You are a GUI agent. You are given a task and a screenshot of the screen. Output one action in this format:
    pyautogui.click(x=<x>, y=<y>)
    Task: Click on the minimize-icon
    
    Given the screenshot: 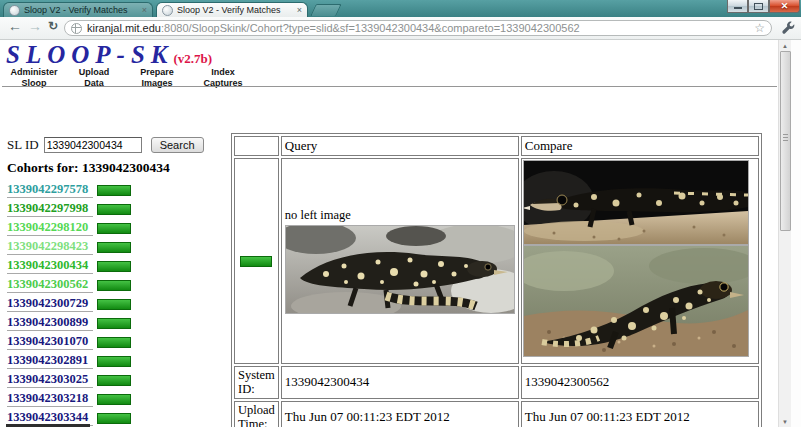 What is the action you would take?
    pyautogui.click(x=738, y=8)
    